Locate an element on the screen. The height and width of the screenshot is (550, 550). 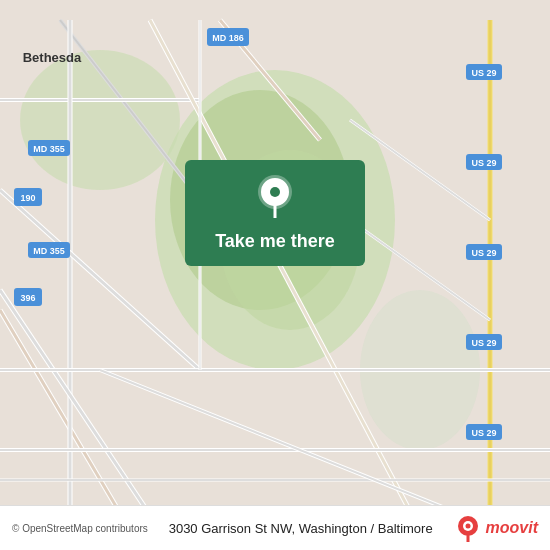
bottom-bar: © OpenStreetMap contributors 3030 Garris… is located at coordinates (275, 528).